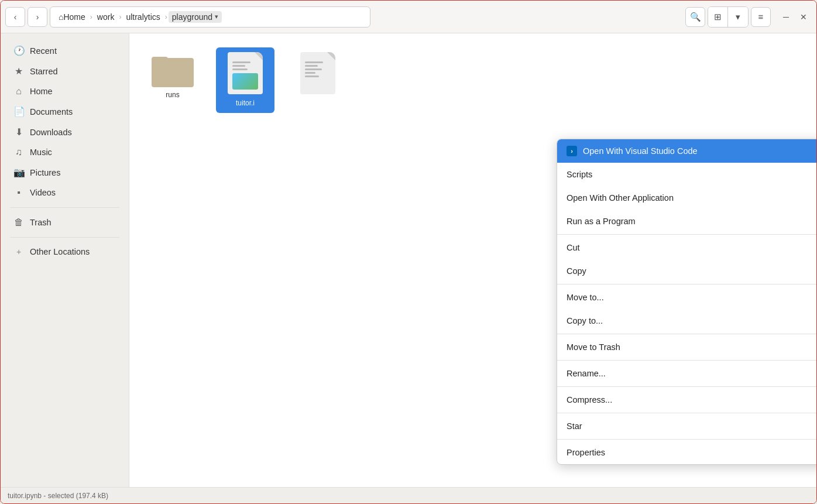 This screenshot has width=817, height=504. Describe the element at coordinates (589, 400) in the screenshot. I see `ctx-label-compress: Compress...` at that location.